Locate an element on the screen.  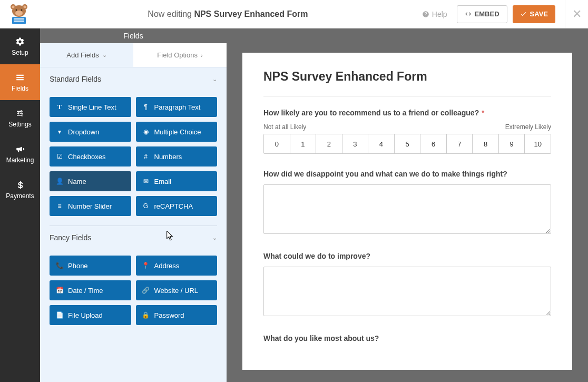
required-star: * is located at coordinates (482, 113).